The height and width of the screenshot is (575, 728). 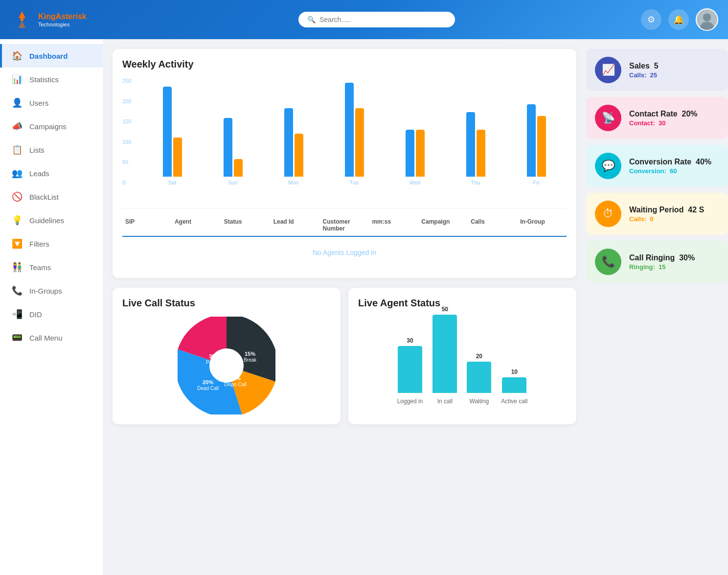 I want to click on settings-button: ⚙, so click(x=651, y=20).